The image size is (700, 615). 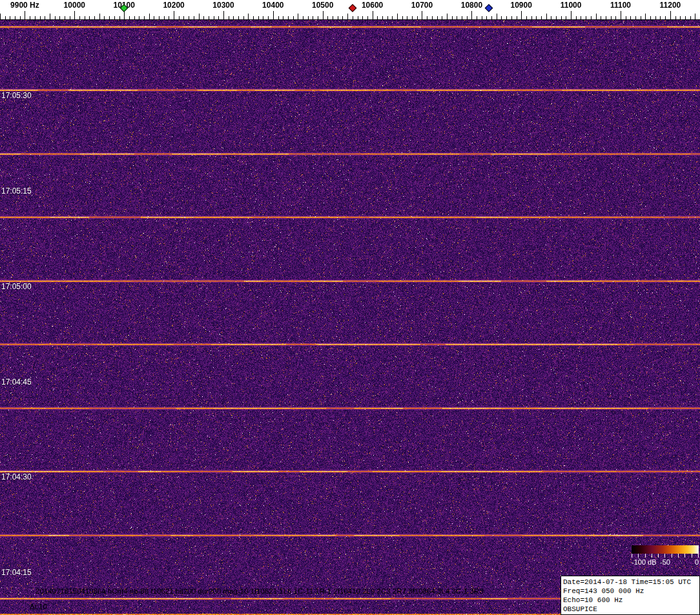 What do you see at coordinates (630, 595) in the screenshot?
I see `observation-info-box: Date=2014-07-18 Time=15:05 UTC Freq=143 …` at bounding box center [630, 595].